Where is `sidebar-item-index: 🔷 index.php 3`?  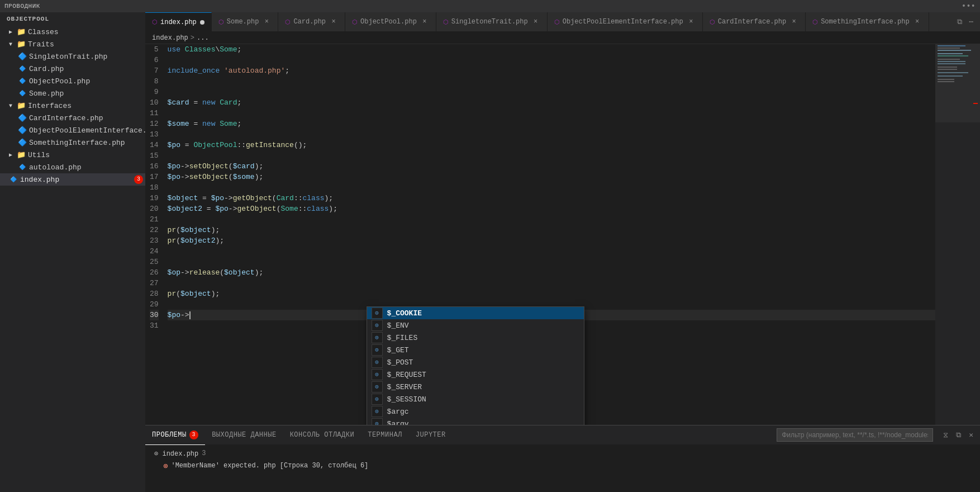 sidebar-item-index: 🔷 index.php 3 is located at coordinates (73, 179).